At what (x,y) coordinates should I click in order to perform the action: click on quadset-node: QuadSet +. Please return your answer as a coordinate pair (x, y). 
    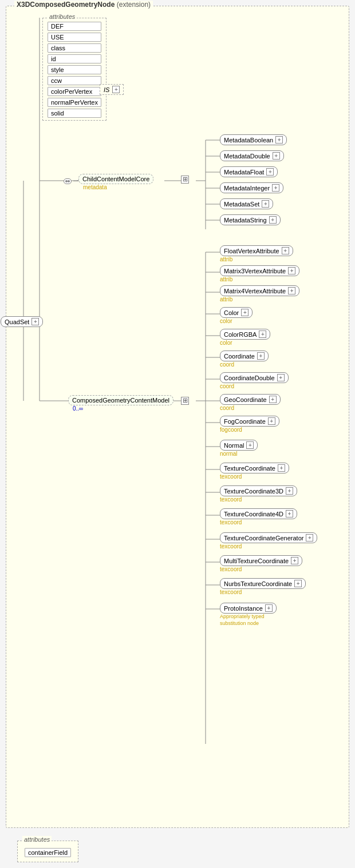
    Looking at the image, I should click on (22, 321).